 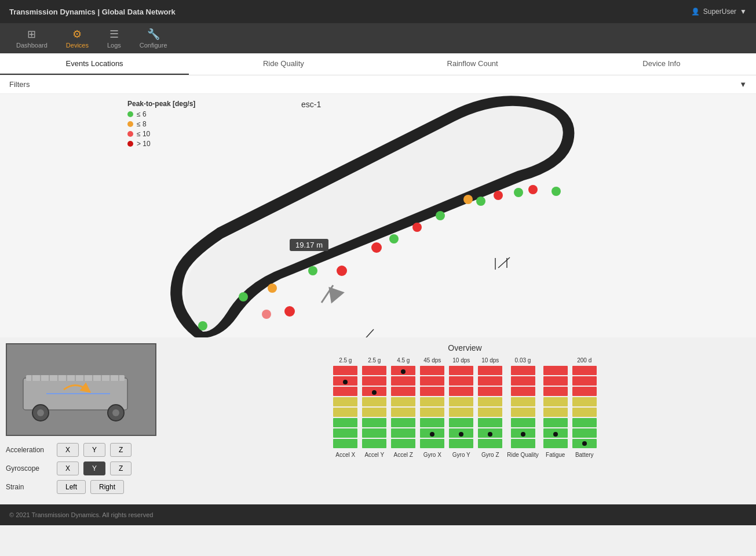 I want to click on filters-collapse-icon: ▼, so click(x=743, y=85).